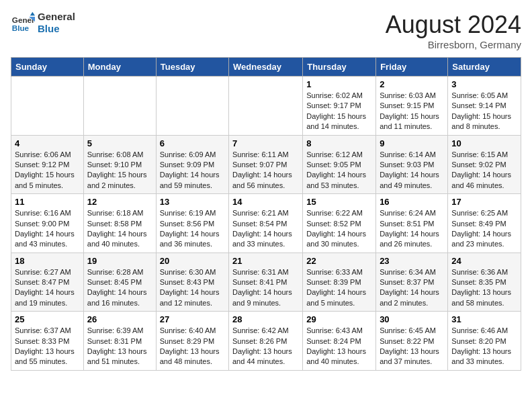 This screenshot has height=411, width=532. Describe the element at coordinates (485, 67) in the screenshot. I see `weekday-header-cell: Saturday` at that location.